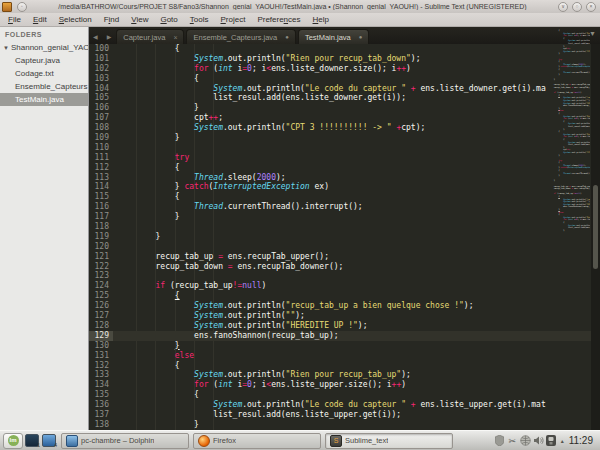  What do you see at coordinates (596, 237) in the screenshot?
I see `scrollbar-track` at bounding box center [596, 237].